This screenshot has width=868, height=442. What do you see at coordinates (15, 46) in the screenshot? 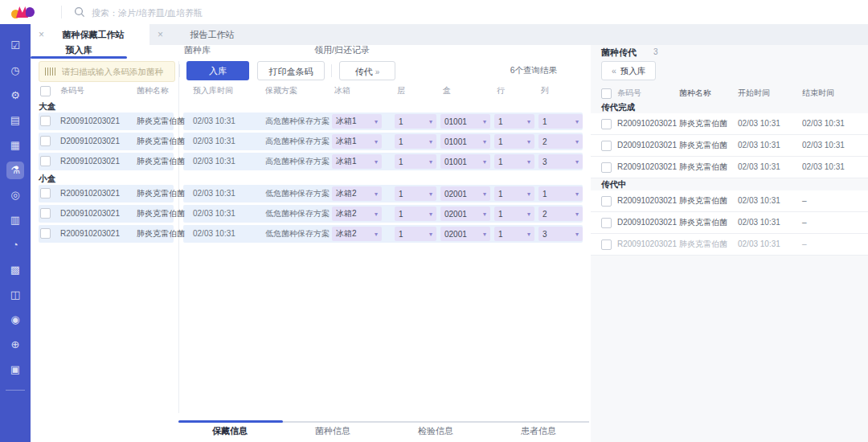
I see `task-icon: ☑` at bounding box center [15, 46].